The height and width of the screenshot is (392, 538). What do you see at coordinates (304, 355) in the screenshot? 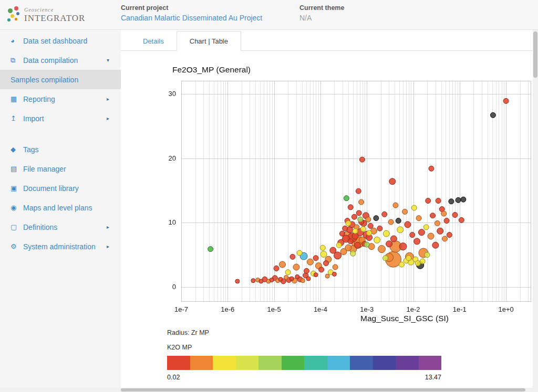
I see `chart-legend: Radius: Zr MP K2O MP 0.02 13.47` at bounding box center [304, 355].